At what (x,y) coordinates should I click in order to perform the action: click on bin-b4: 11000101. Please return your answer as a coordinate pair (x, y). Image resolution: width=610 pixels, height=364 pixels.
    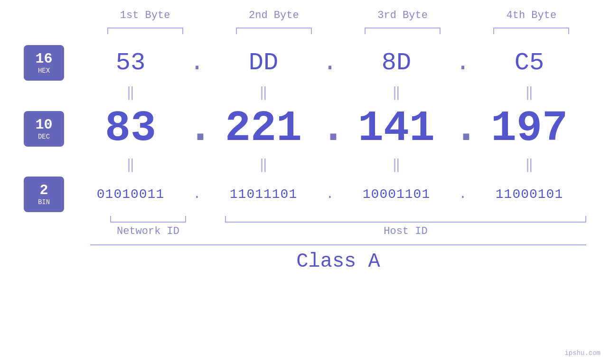
    Looking at the image, I should click on (529, 195).